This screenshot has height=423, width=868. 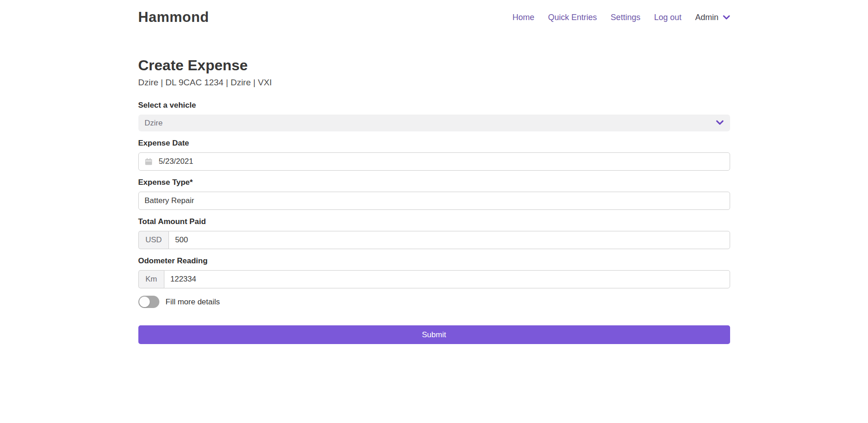 I want to click on page-title: Create Expense, so click(x=434, y=66).